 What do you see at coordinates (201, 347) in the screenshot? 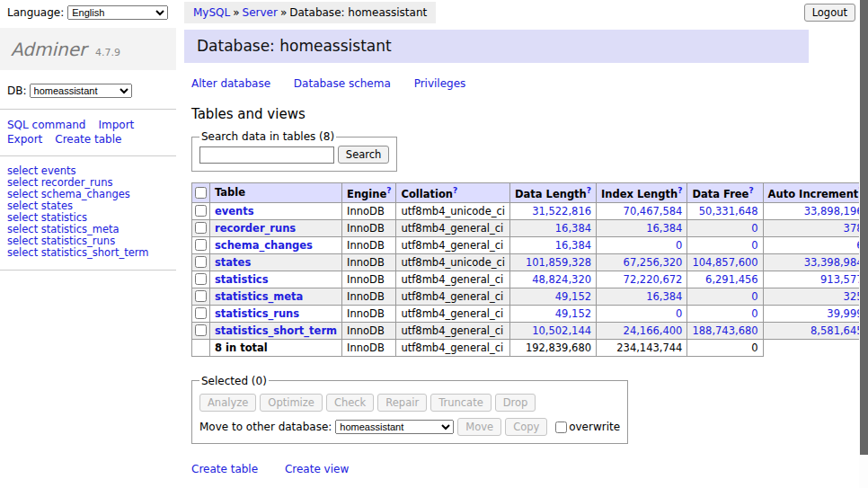
I see `total-empty-cell` at bounding box center [201, 347].